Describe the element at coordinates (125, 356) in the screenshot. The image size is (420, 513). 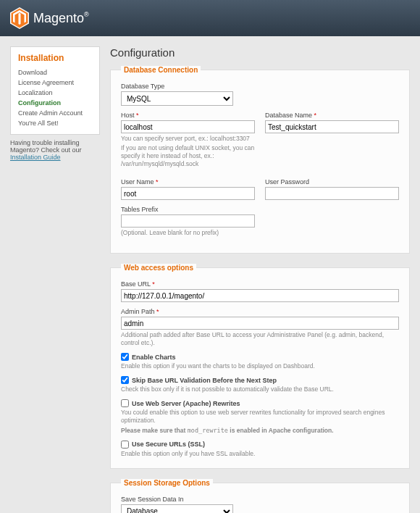
I see `enable-charts-checkbox` at that location.